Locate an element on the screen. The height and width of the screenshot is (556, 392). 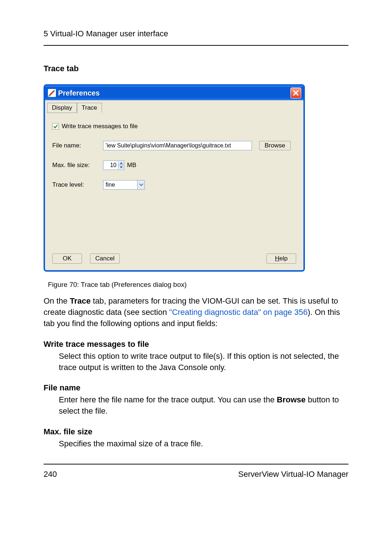
write-trace-label: Write trace messages to file is located at coordinates (99, 126).